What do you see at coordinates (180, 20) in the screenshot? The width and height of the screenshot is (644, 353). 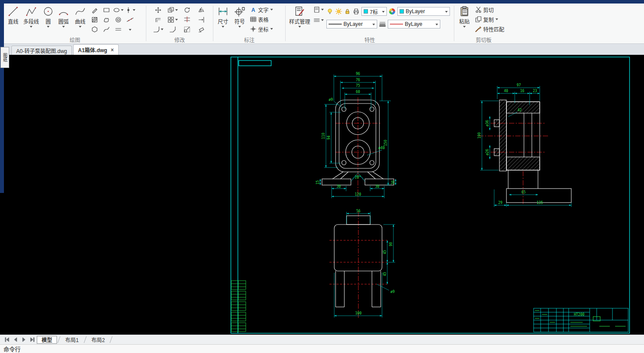 I see `modify-tool-grid` at bounding box center [180, 20].